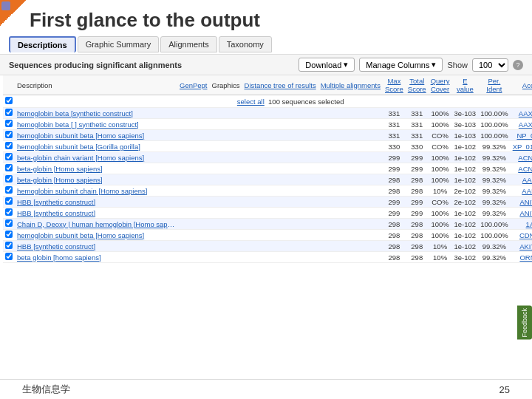 Image resolution: width=532 pixels, height=399 pixels. Describe the element at coordinates (522, 257) in the screenshot. I see `row-accession: ORN68124.` at that location.